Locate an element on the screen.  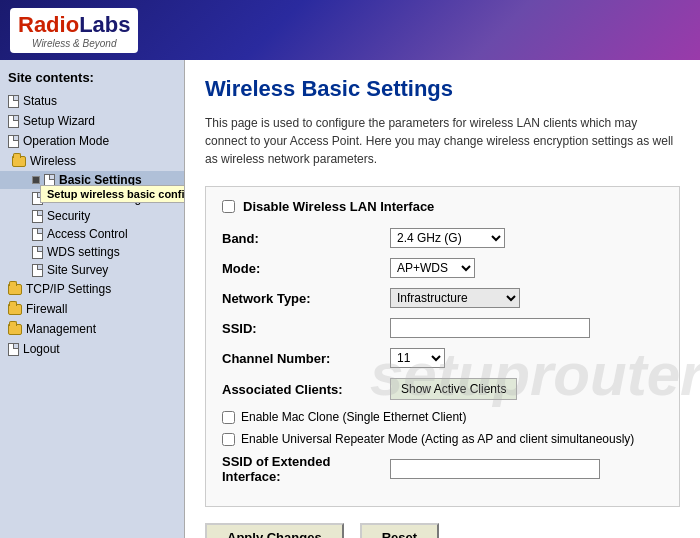
page-description: This page is used to configure the param… is located at coordinates (442, 141).